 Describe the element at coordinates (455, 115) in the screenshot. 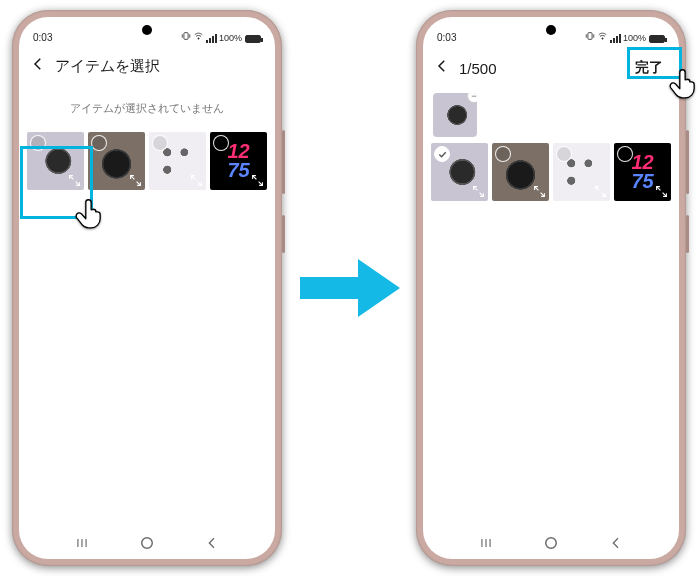

I see `selected-preview-thumb: －` at that location.